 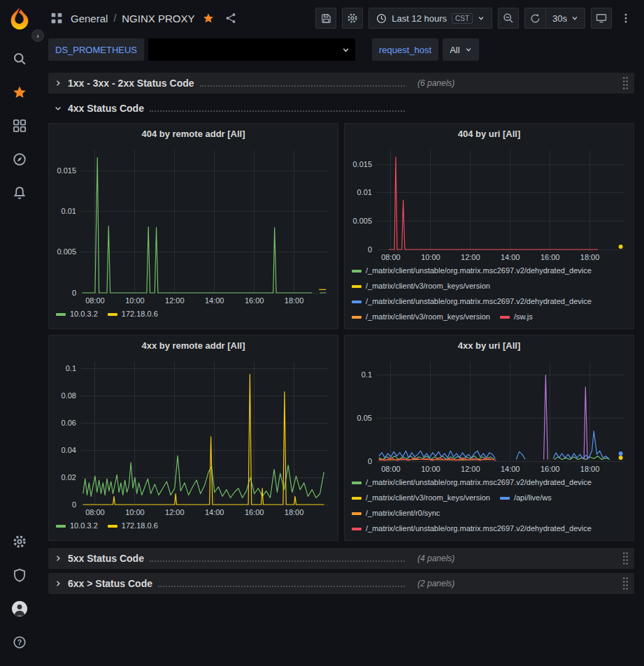 I want to click on timeseries-chart-4xx-by-remote-addr: 00.020.040.060.080.108:0010:0012:0014:00…, so click(x=193, y=437).